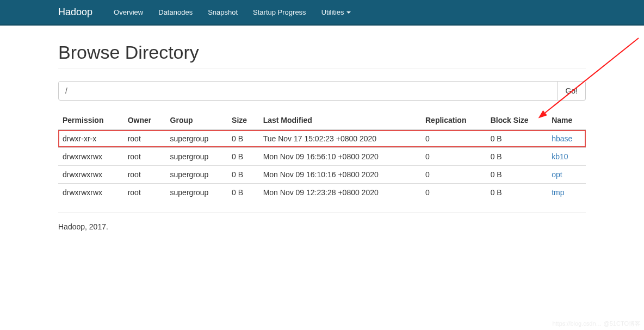 The image size is (644, 330). I want to click on th-size: Size, so click(243, 121).